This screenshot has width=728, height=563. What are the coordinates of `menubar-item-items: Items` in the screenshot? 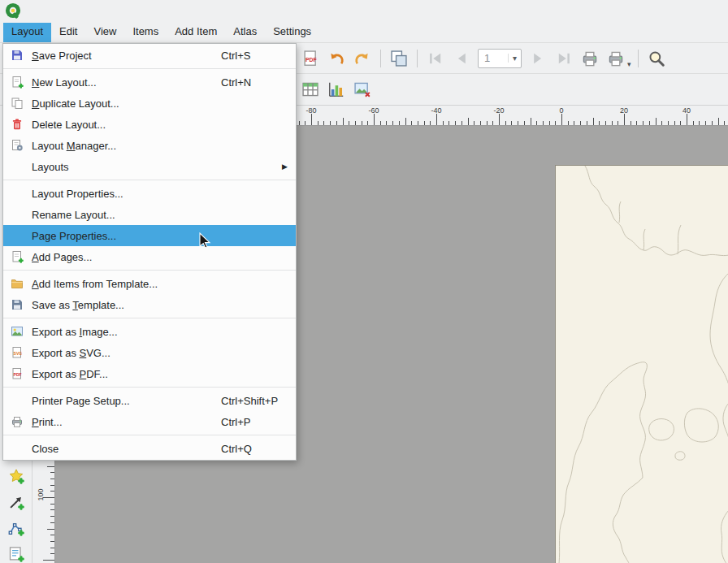 It's located at (145, 32).